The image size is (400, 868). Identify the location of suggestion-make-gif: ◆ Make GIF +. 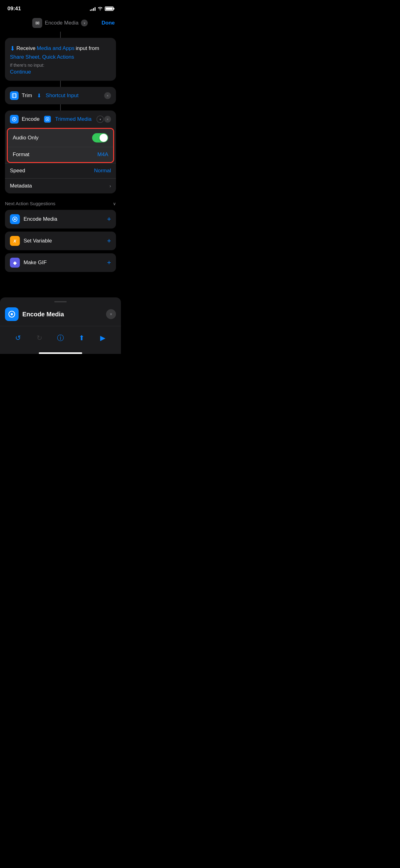
(61, 263).